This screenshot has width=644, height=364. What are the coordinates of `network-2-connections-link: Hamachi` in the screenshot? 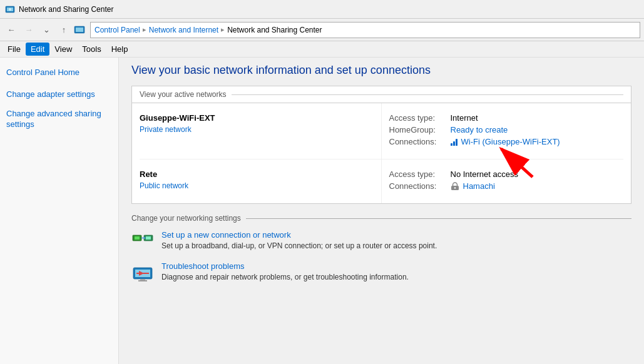 It's located at (473, 186).